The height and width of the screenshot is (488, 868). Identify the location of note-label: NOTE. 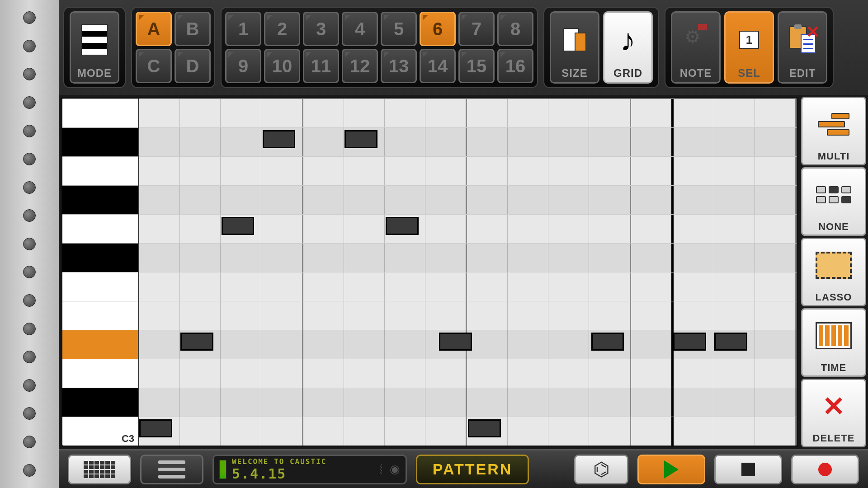
(696, 73).